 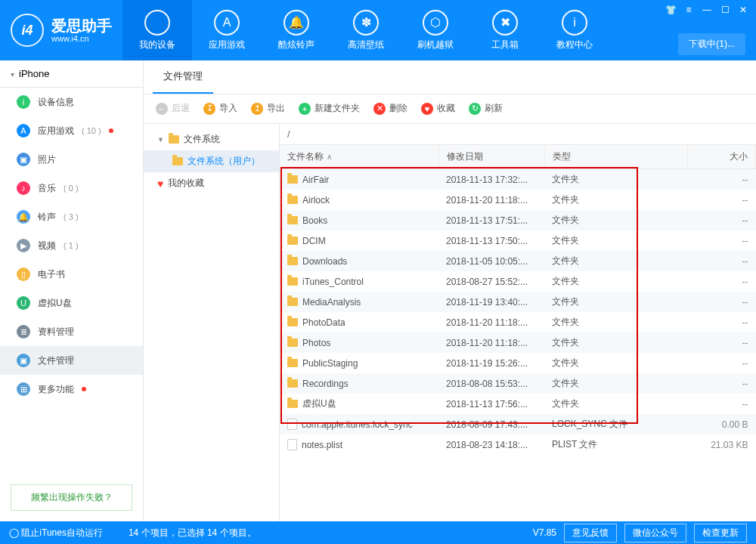 I want to click on wechat-button: 微信公众号, so click(x=655, y=533).